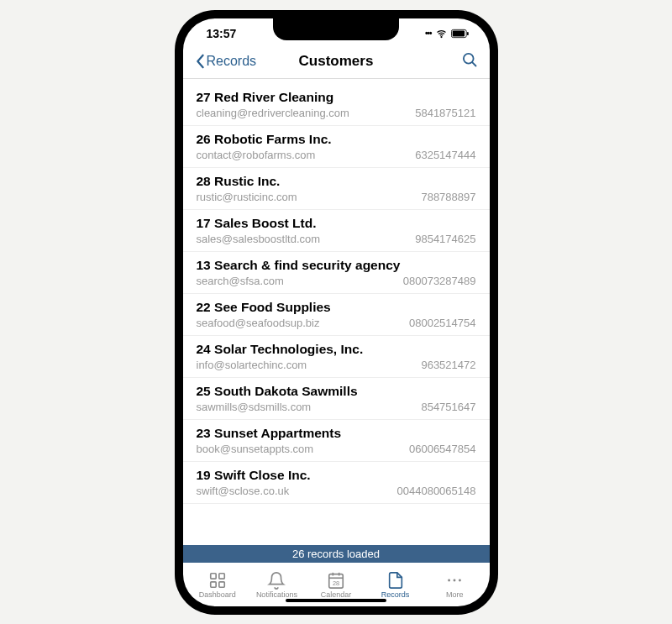 The height and width of the screenshot is (624, 672). What do you see at coordinates (442, 34) in the screenshot?
I see `wifi-icon` at bounding box center [442, 34].